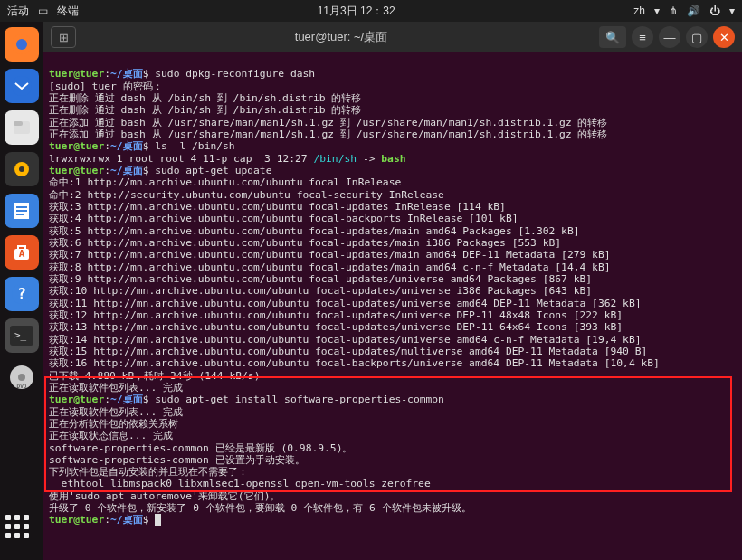  What do you see at coordinates (22, 128) in the screenshot?
I see `files-icon` at bounding box center [22, 128].